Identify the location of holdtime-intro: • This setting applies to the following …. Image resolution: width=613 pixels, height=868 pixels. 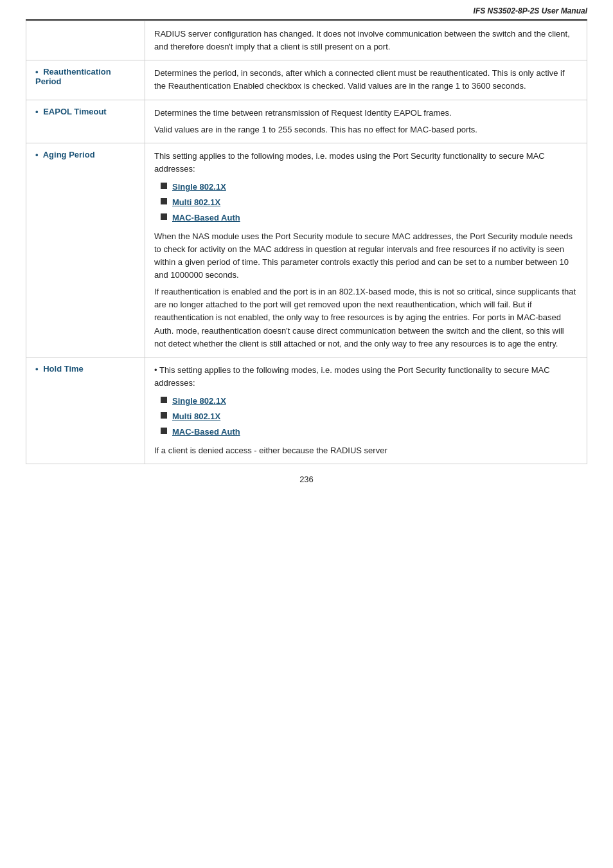
(366, 377).